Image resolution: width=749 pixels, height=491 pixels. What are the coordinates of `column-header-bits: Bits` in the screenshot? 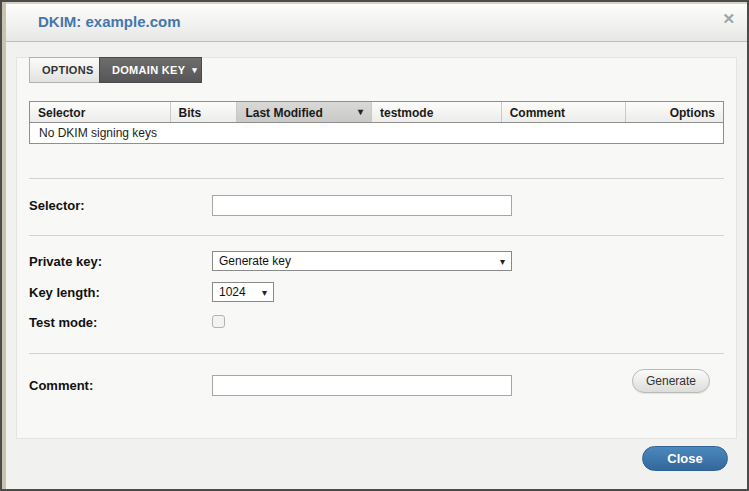 It's located at (204, 112).